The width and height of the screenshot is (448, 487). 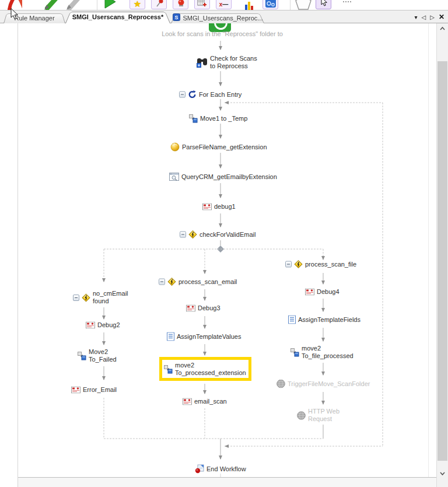 What do you see at coordinates (323, 384) in the screenshot?
I see `node-trigger-file-move: TriggerFileMove_ScanFolder` at bounding box center [323, 384].